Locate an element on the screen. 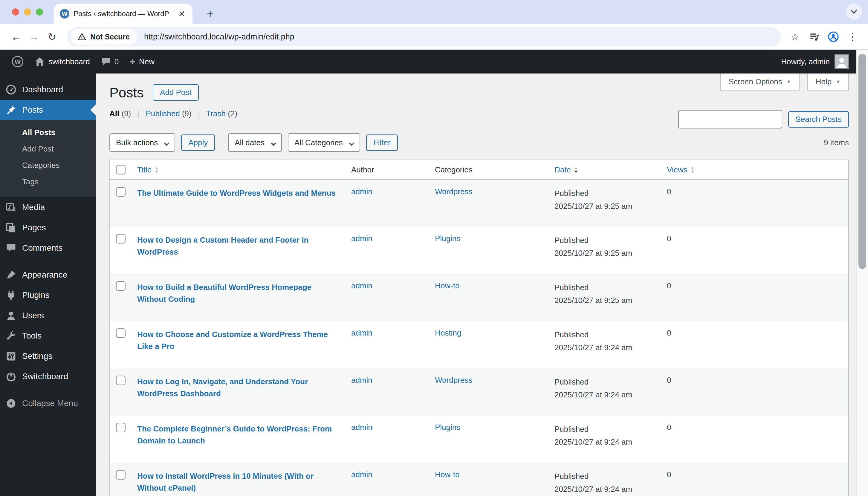 The image size is (868, 496). add-post-button: Add Post is located at coordinates (176, 93).